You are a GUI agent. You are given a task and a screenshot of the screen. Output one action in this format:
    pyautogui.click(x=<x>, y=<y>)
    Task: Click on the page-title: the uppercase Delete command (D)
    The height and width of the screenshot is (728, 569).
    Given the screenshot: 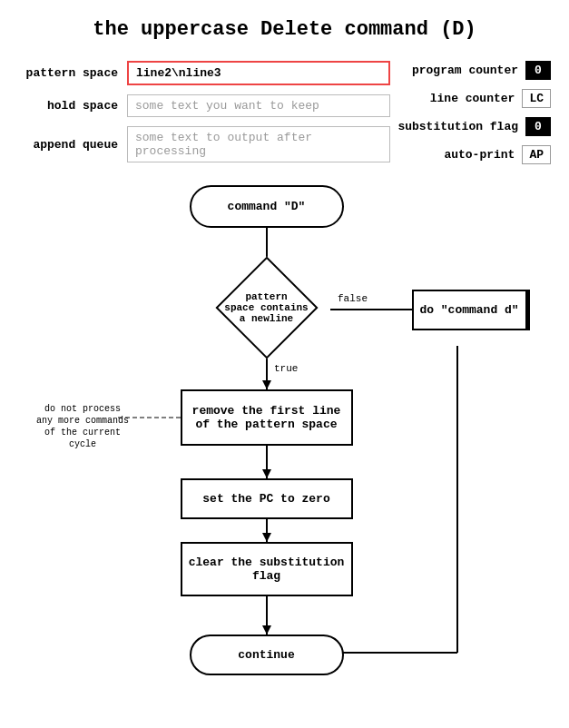 What is the action you would take?
    pyautogui.click(x=285, y=29)
    